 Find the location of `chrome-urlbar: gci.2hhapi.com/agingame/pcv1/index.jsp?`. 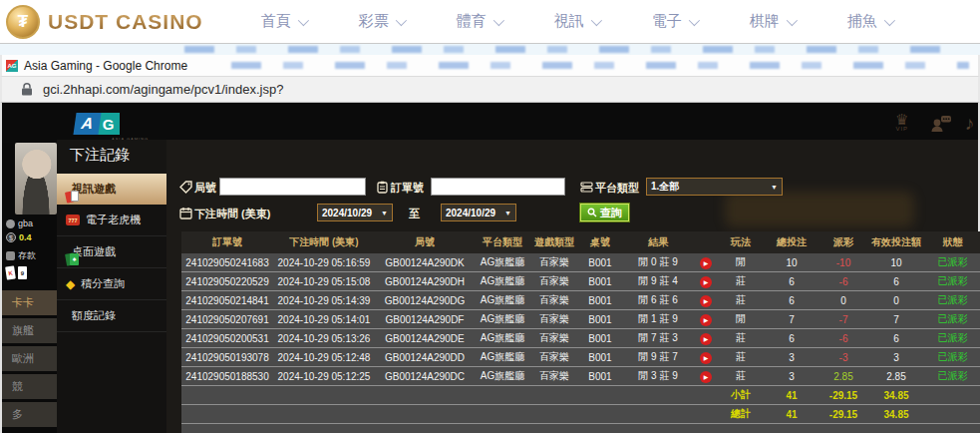

chrome-urlbar: gci.2hhapi.com/agingame/pcv1/index.jsp? is located at coordinates (490, 90).